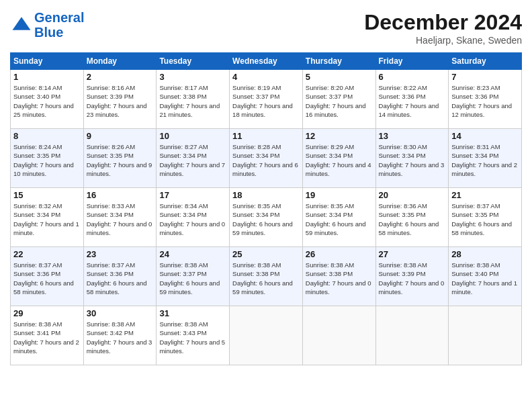 The image size is (532, 411). Describe the element at coordinates (47, 99) in the screenshot. I see `calendar-cell: 1Sunrise: 8:14 AMSunset: 3:40 PMDaylight…` at that location.